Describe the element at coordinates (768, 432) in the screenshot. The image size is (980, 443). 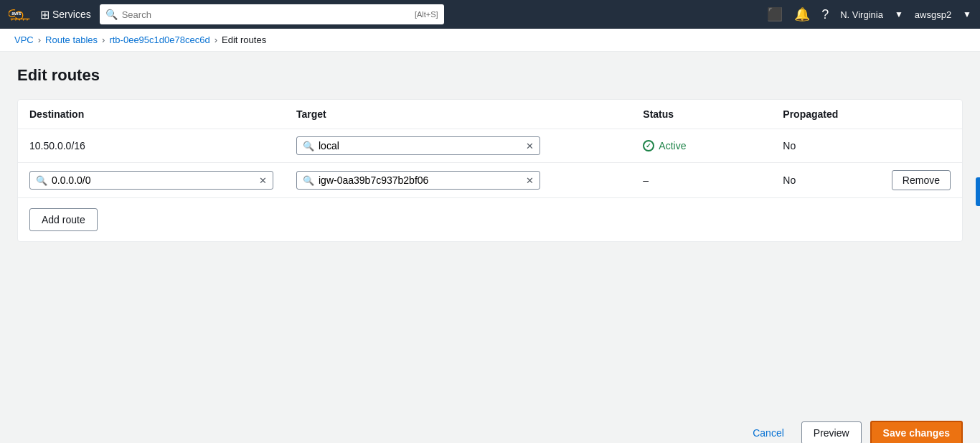
I see `cancel-button: Cancel` at that location.